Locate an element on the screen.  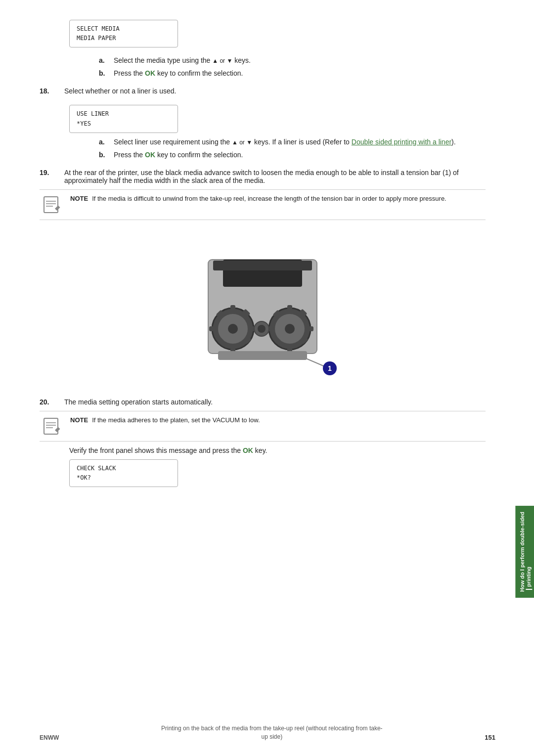
footer-center-line2: up side) is located at coordinates (272, 737).